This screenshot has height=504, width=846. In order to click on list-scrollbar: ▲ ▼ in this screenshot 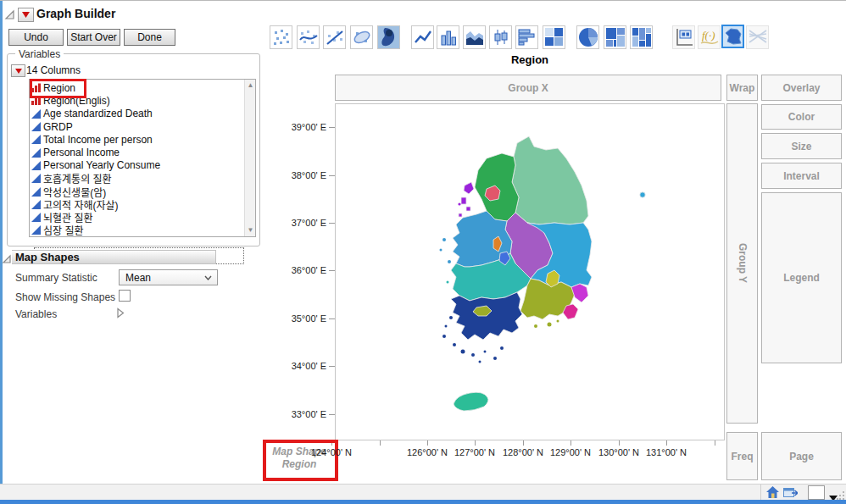, I will do `click(249, 158)`.